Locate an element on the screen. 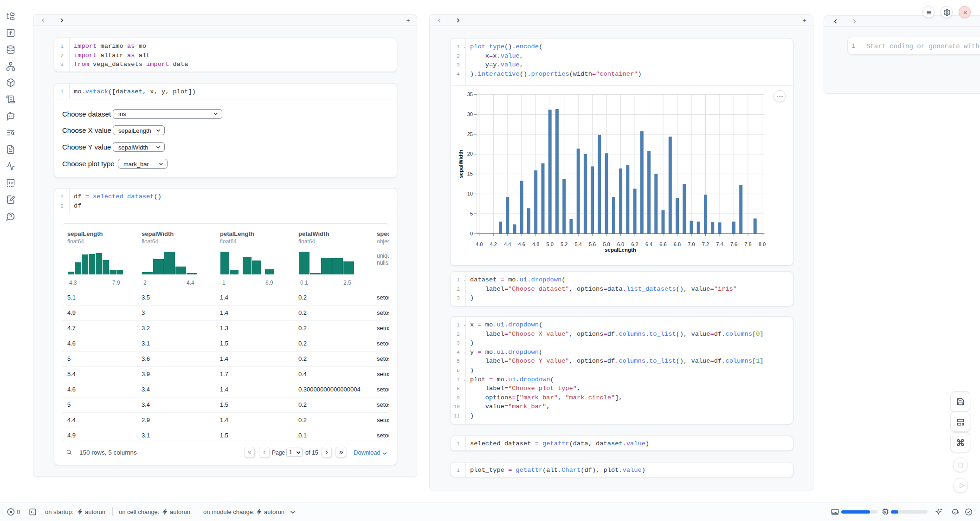 The height and width of the screenshot is (521, 980). svg-text: 7.6 is located at coordinates (734, 244).